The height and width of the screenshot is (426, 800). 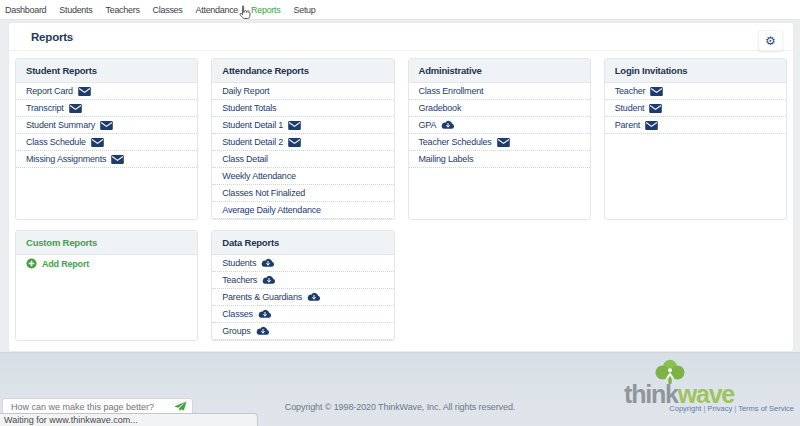 What do you see at coordinates (106, 92) in the screenshot?
I see `link-report-card: Report Card` at bounding box center [106, 92].